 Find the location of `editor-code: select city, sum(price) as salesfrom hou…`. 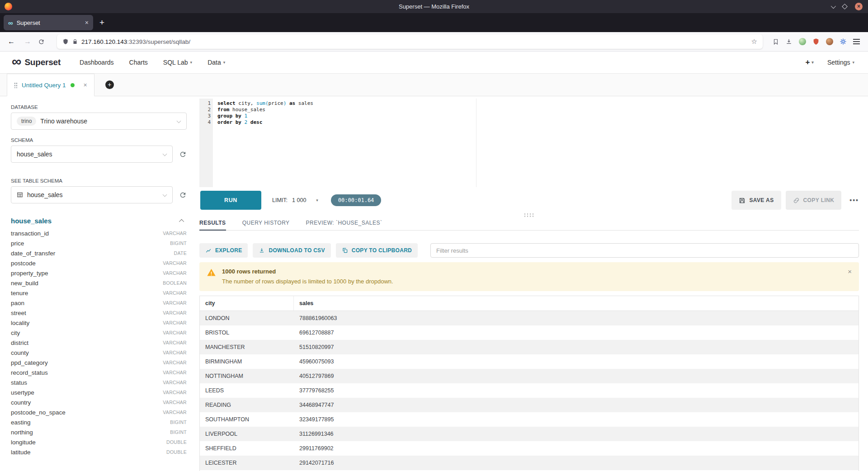

editor-code: select city, sum(price) as salesfrom hou… is located at coordinates (536, 143).